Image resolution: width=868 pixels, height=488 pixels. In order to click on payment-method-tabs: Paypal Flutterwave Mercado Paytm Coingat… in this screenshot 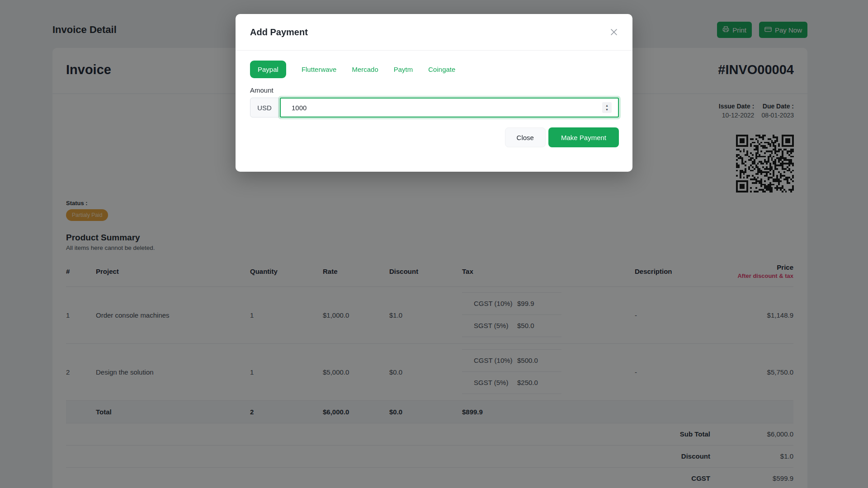, I will do `click(434, 70)`.